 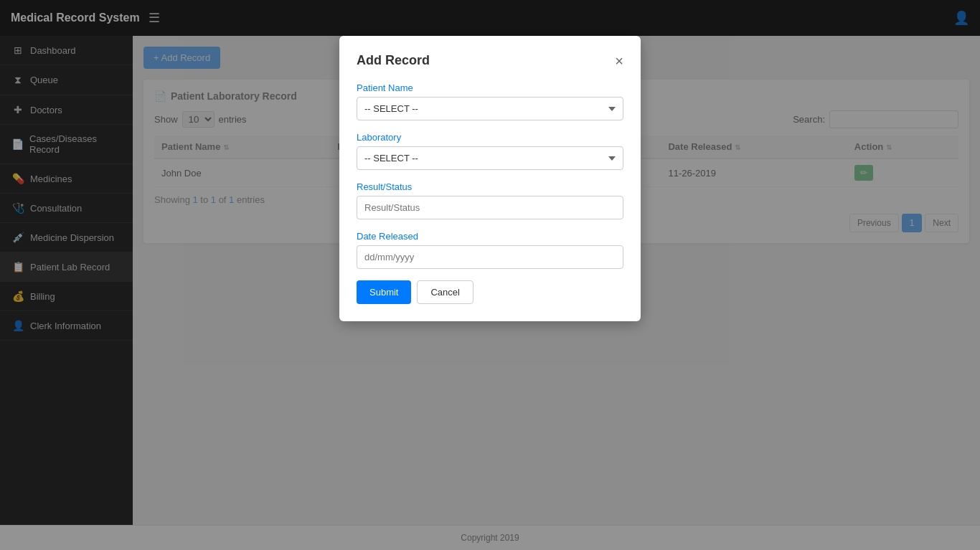 What do you see at coordinates (384, 293) in the screenshot?
I see `submit-button: Submit` at bounding box center [384, 293].